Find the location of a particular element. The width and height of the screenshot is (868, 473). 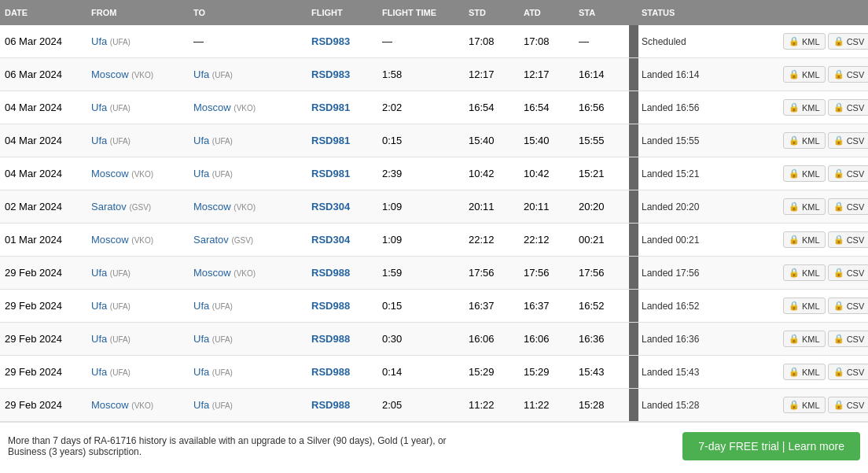

cell-flight-time: 2:39 is located at coordinates (421, 173).